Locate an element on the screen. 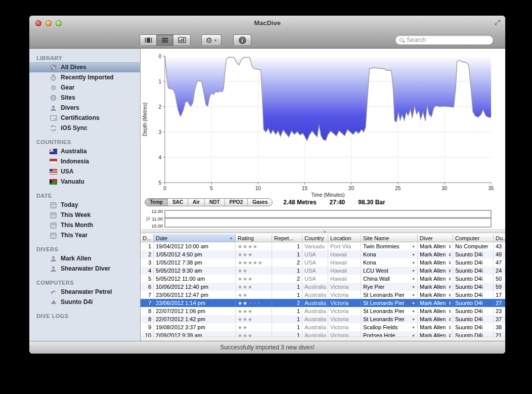 The image size is (532, 394). column-header-diver: Diver is located at coordinates (435, 238).